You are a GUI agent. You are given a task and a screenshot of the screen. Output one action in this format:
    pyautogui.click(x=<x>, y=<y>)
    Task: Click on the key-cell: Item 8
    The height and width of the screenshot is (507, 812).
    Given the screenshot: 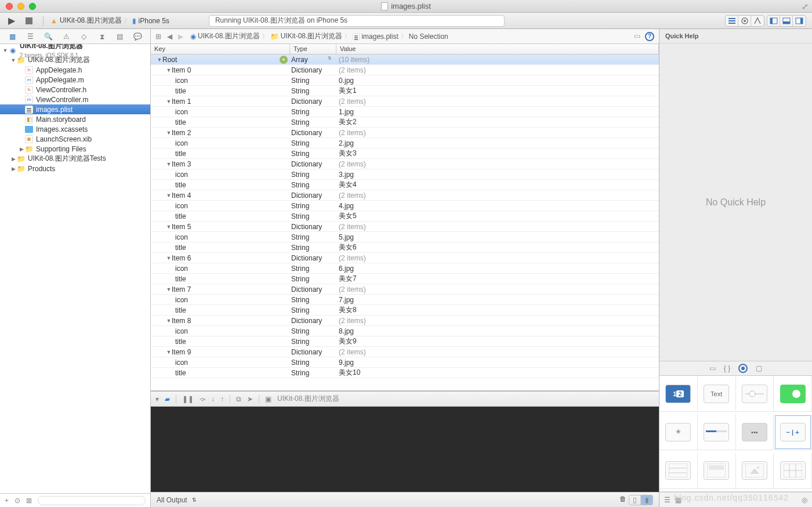 What is the action you would take?
    pyautogui.click(x=181, y=321)
    